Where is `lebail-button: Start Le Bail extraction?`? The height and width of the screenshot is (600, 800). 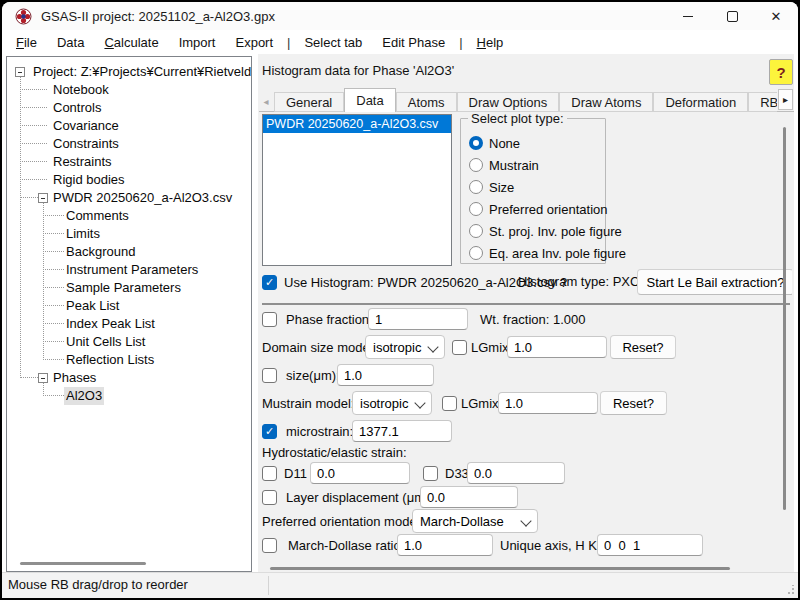
lebail-button: Start Le Bail extraction? is located at coordinates (714, 282).